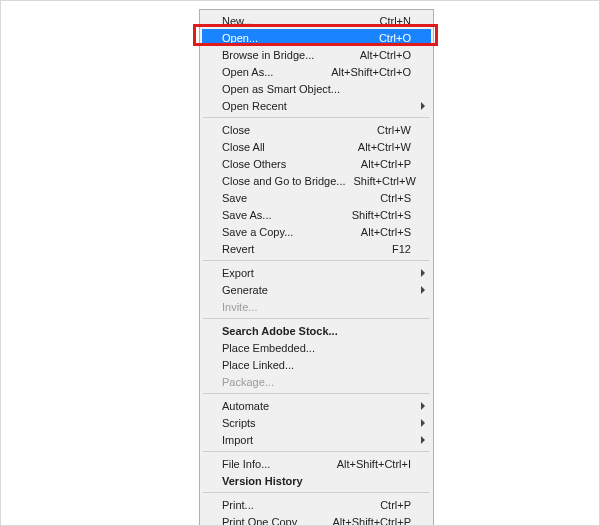 The image size is (600, 526). I want to click on menu-item-shortcut: Ctrl+N, so click(396, 21).